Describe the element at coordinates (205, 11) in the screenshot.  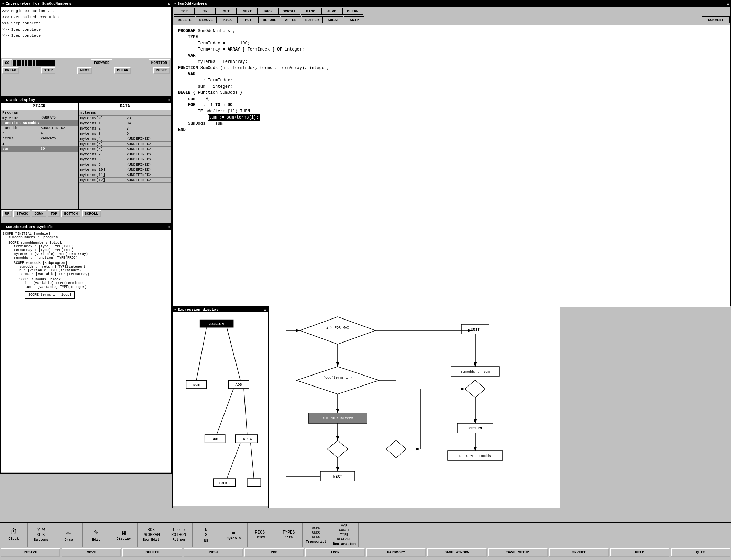
I see `toolbar-in: IN` at that location.